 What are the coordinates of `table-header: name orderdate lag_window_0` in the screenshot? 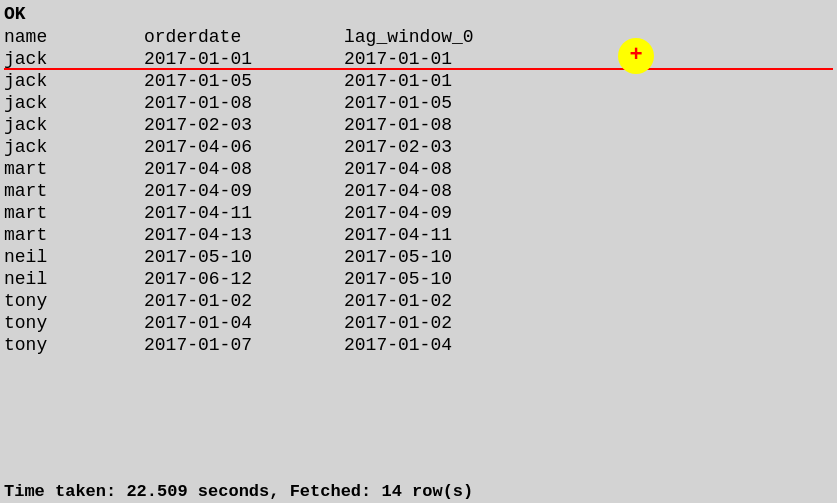 It's located at (418, 37).